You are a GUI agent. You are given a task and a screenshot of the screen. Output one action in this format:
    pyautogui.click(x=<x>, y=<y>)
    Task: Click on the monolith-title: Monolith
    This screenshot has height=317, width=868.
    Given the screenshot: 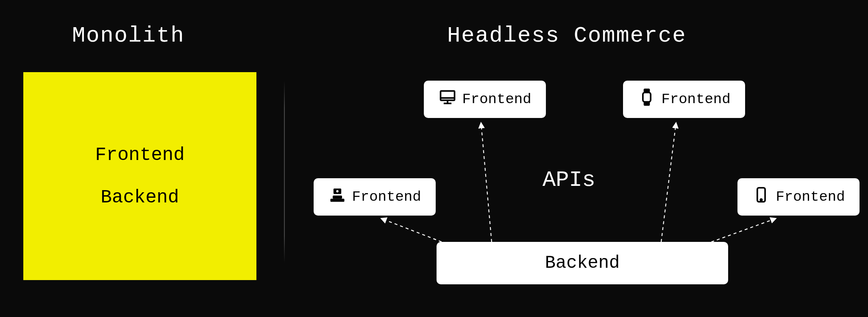 What is the action you would take?
    pyautogui.click(x=128, y=36)
    